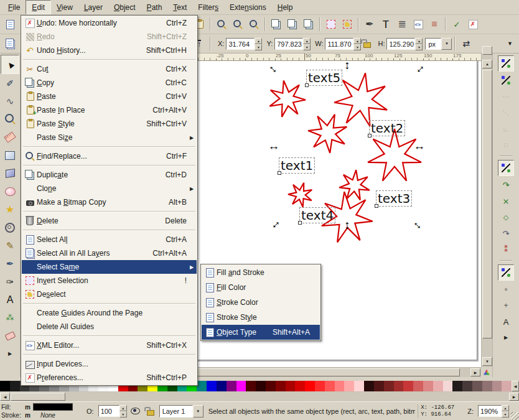 This screenshot has height=420, width=519. What do you see at coordinates (244, 44) in the screenshot?
I see `x-spinner: 31.764▲▼` at bounding box center [244, 44].